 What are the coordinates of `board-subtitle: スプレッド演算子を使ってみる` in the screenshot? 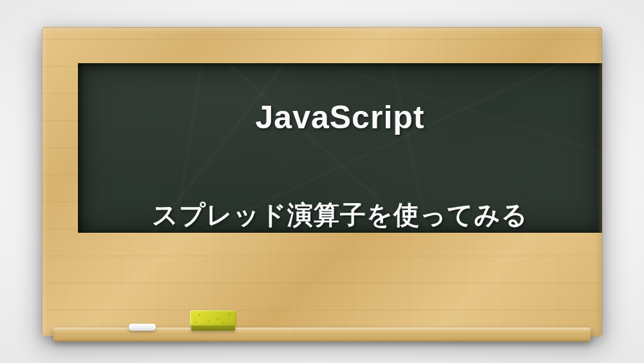 It's located at (340, 215).